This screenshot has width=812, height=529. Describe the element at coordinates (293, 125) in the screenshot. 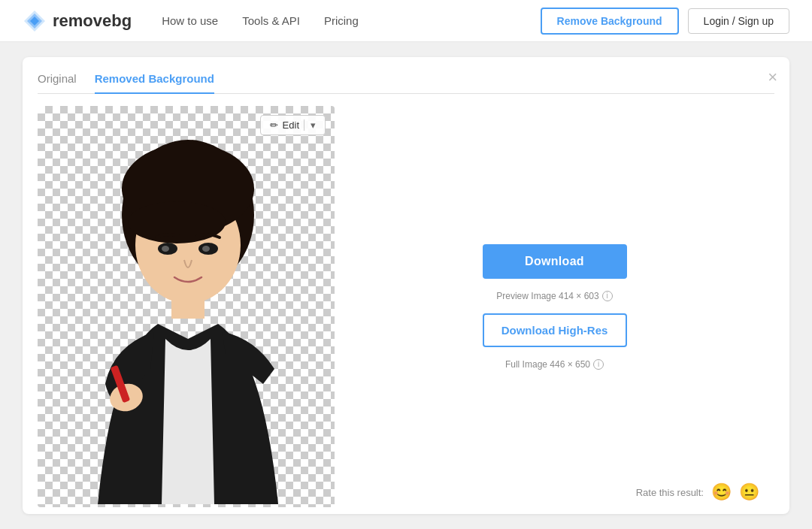

I see `edit-button: ✏ Edit ▾` at that location.